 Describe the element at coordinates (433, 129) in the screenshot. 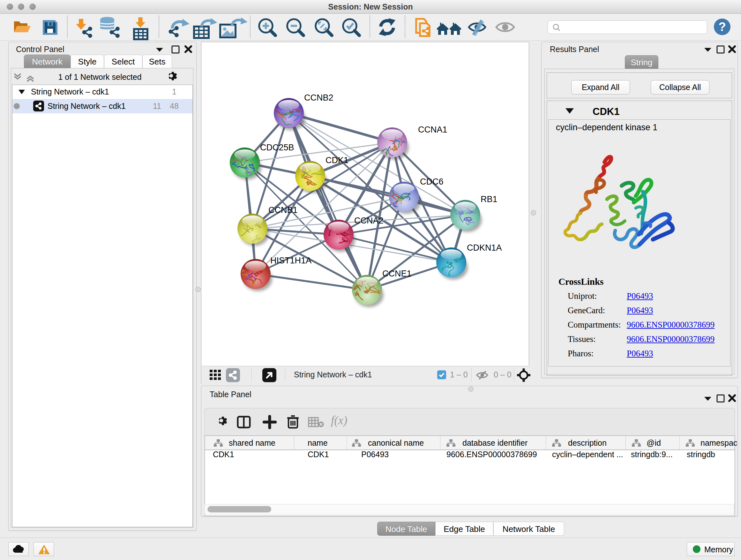

I see `svg-text: CCNA1` at that location.